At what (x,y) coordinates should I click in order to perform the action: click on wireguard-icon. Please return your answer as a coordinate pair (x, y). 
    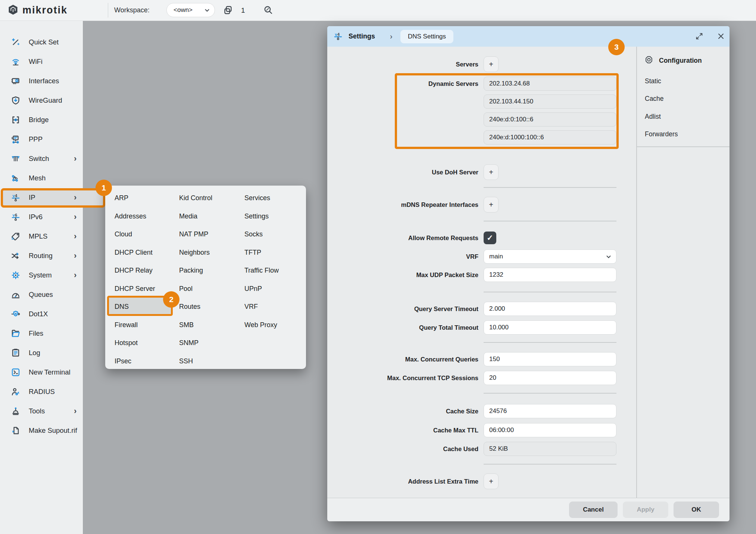
    Looking at the image, I should click on (16, 100).